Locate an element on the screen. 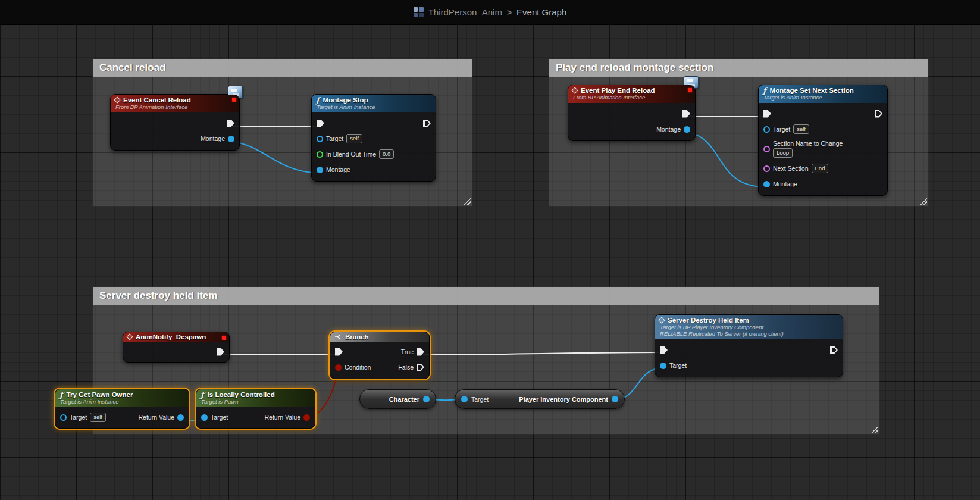 This screenshot has height=500, width=980. node-title: Event Play End Reload is located at coordinates (618, 90).